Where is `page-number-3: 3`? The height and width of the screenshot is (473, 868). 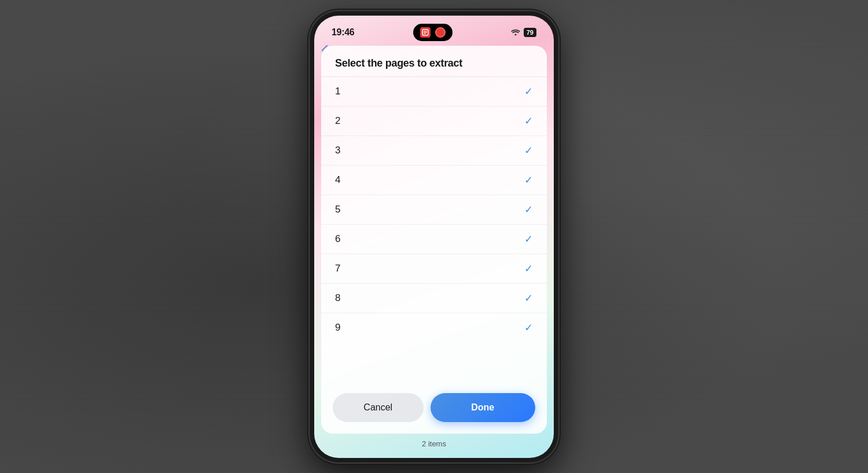 page-number-3: 3 is located at coordinates (338, 151).